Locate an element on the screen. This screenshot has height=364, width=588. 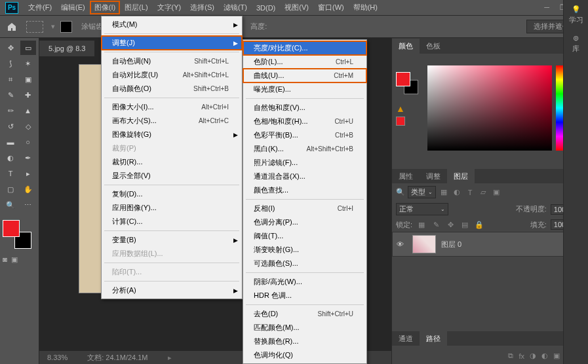
filter-smart-icon: ▣ is located at coordinates (496, 192).